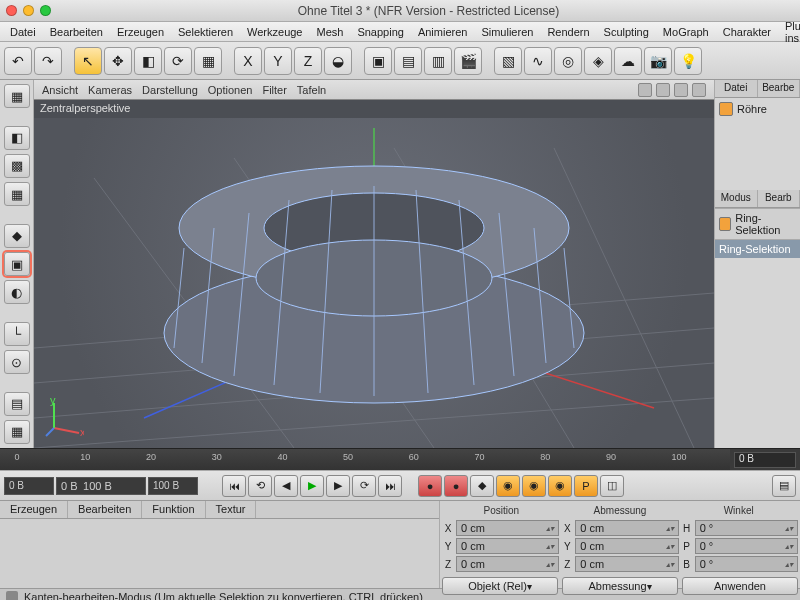  Describe the element at coordinates (456, 486) in the screenshot. I see `autokey-button: ●` at that location.